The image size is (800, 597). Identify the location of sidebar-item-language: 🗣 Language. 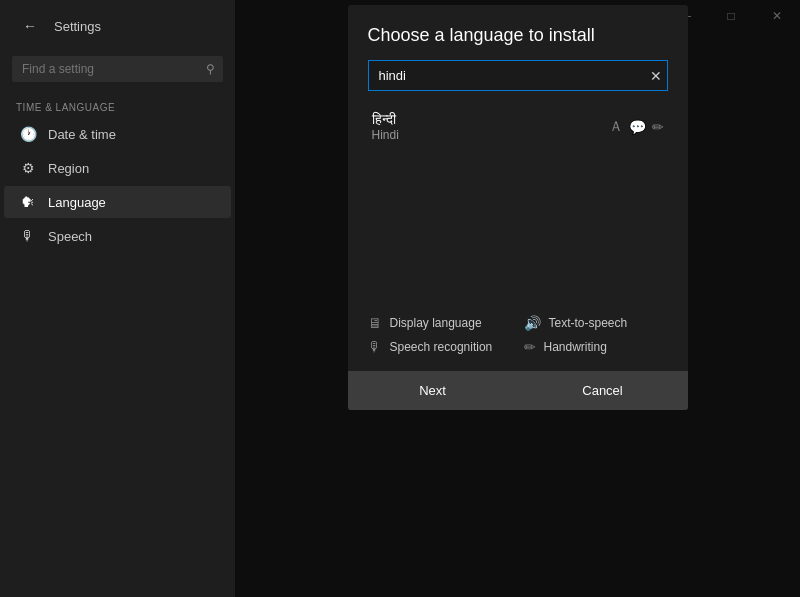
(118, 202).